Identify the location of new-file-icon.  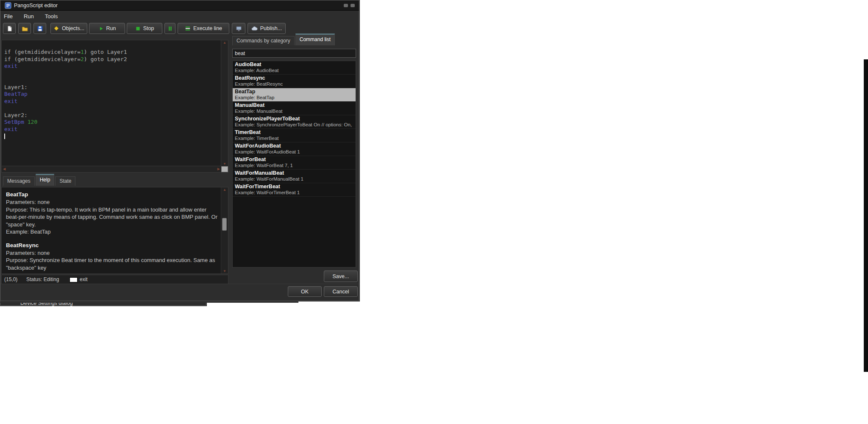
(9, 29).